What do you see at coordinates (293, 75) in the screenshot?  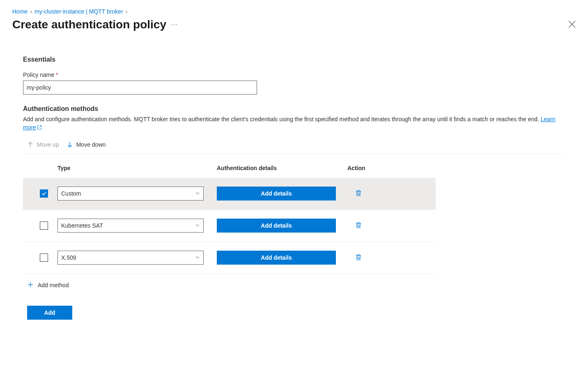 I see `policy-name-label: Policy name *` at bounding box center [293, 75].